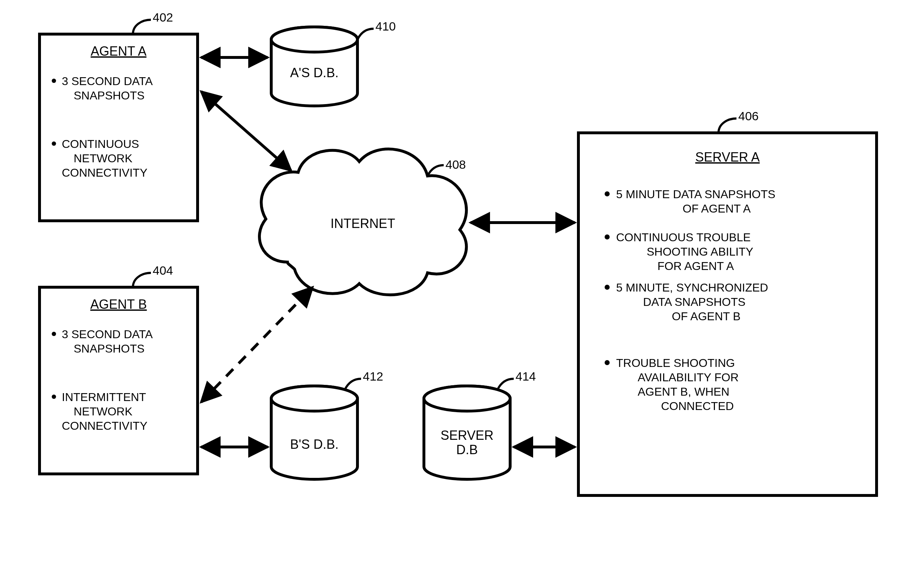 The width and height of the screenshot is (924, 587). Describe the element at coordinates (315, 432) in the screenshot. I see `db-b: B'S D.B.` at that location.